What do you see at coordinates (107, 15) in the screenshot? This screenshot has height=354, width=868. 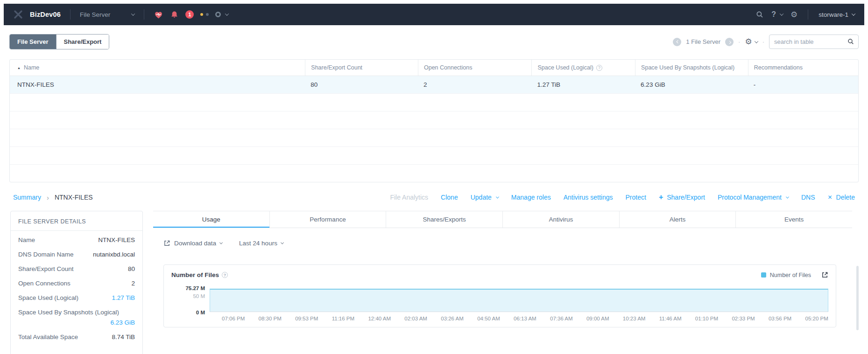 I see `context-selector: File Server` at bounding box center [107, 15].